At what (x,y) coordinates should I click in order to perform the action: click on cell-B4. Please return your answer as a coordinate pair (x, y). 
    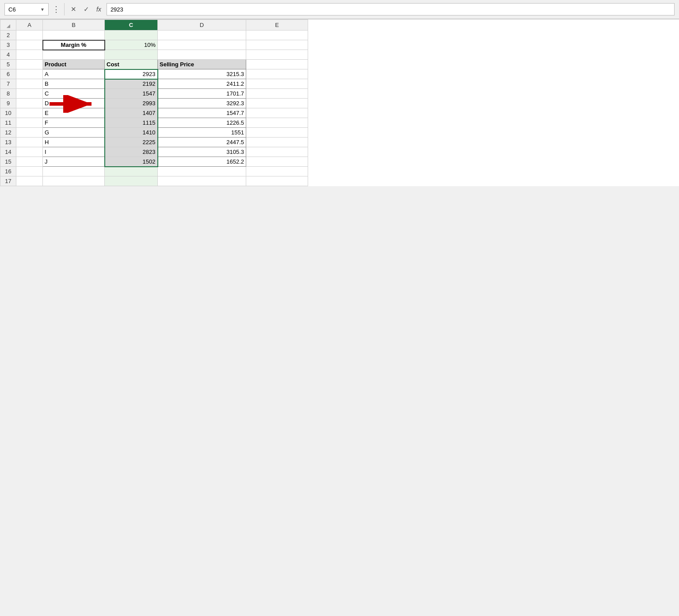
    Looking at the image, I should click on (74, 55).